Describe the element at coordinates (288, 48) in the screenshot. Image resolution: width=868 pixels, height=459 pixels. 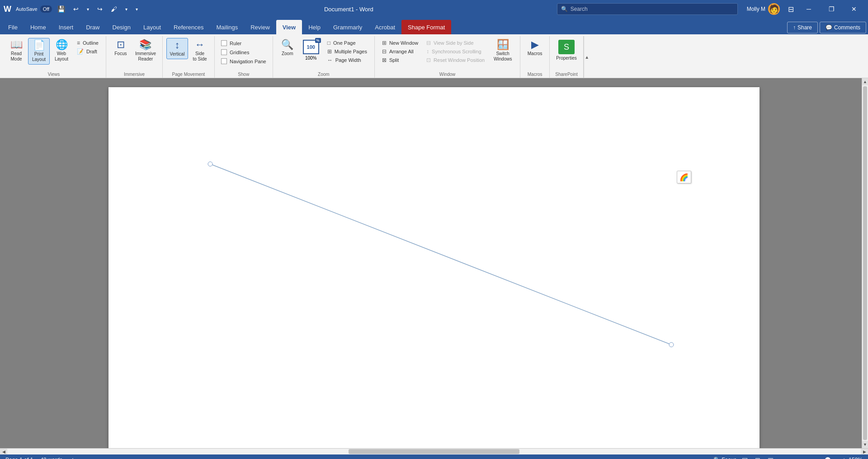
I see `zoom-button: 🔍 Zoom` at that location.